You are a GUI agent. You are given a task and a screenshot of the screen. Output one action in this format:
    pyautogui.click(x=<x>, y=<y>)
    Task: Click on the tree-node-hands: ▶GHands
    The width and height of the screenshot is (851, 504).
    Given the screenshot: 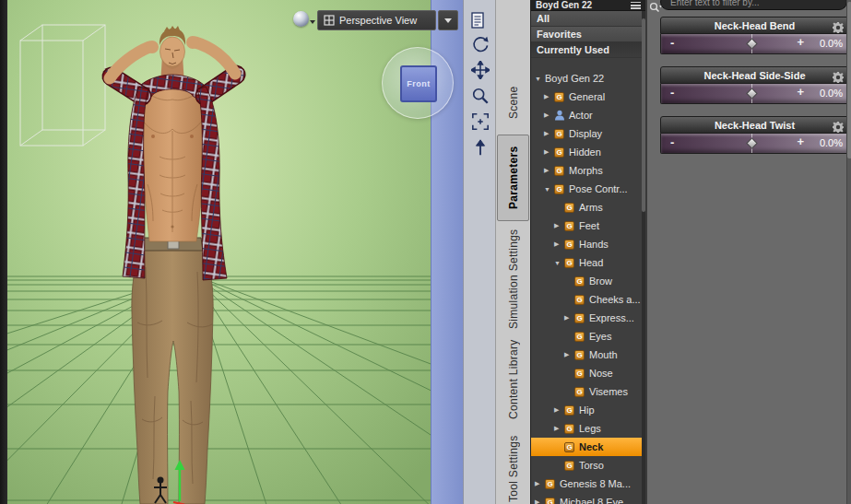 What is the action you would take?
    pyautogui.click(x=588, y=244)
    